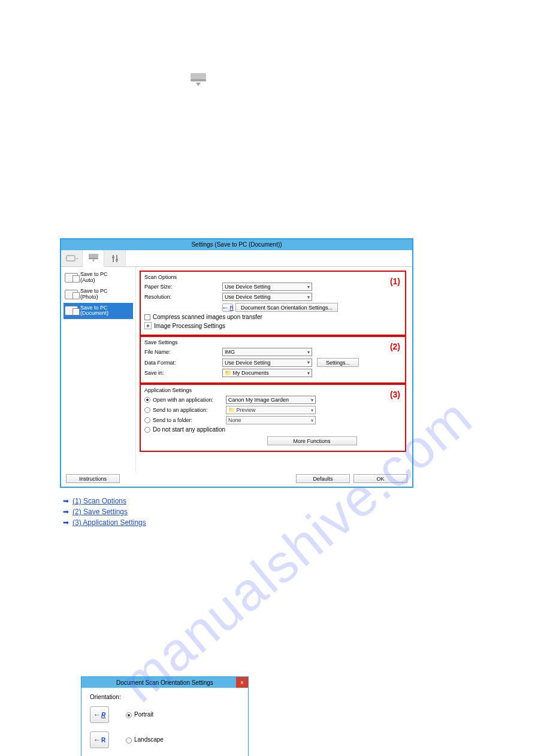 This screenshot has width=535, height=756. I want to click on orientation-heading: Orientation:, so click(165, 697).